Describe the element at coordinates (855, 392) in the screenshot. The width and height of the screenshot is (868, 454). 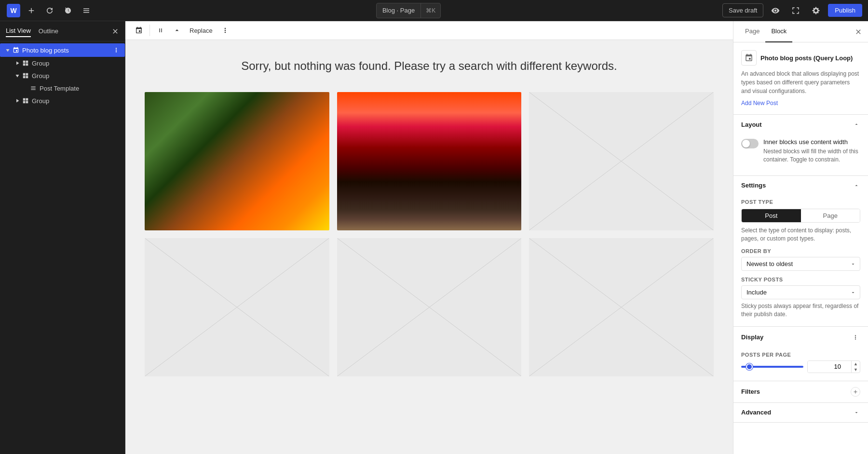
I see `add-filter-icon` at that location.